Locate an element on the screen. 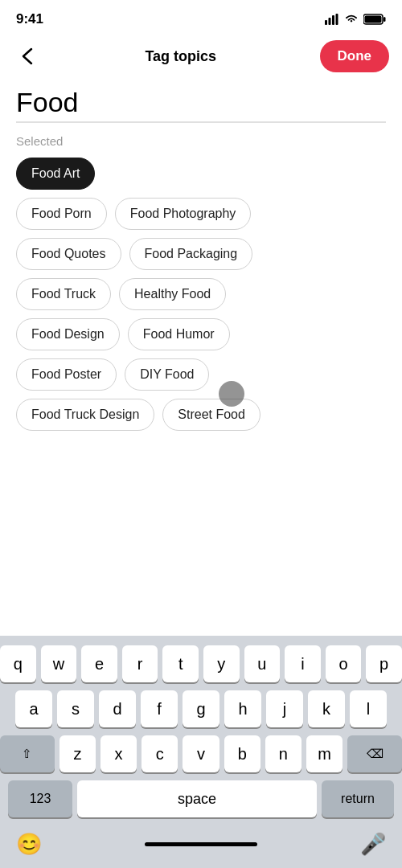  kb-key-m: m is located at coordinates (325, 754).